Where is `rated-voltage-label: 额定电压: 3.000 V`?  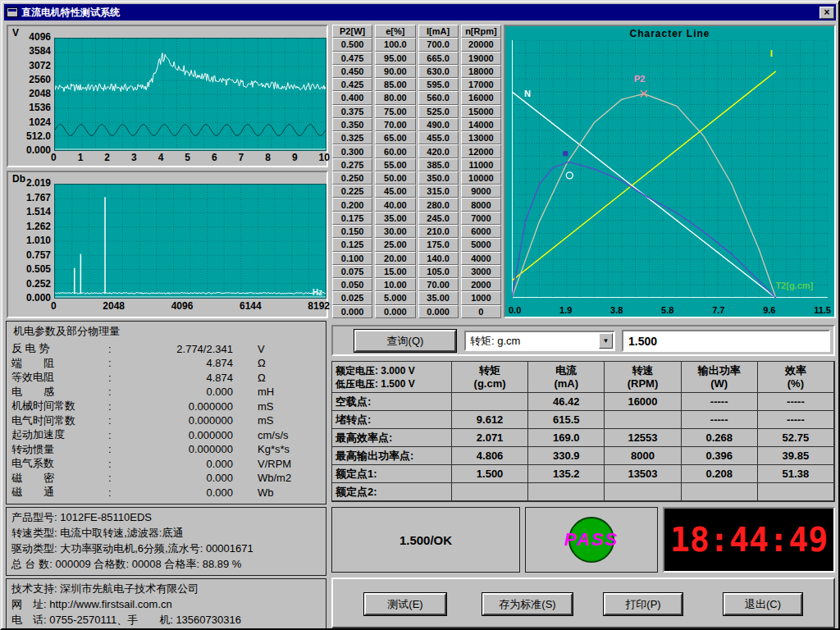 rated-voltage-label: 额定电压: 3.000 V is located at coordinates (376, 371).